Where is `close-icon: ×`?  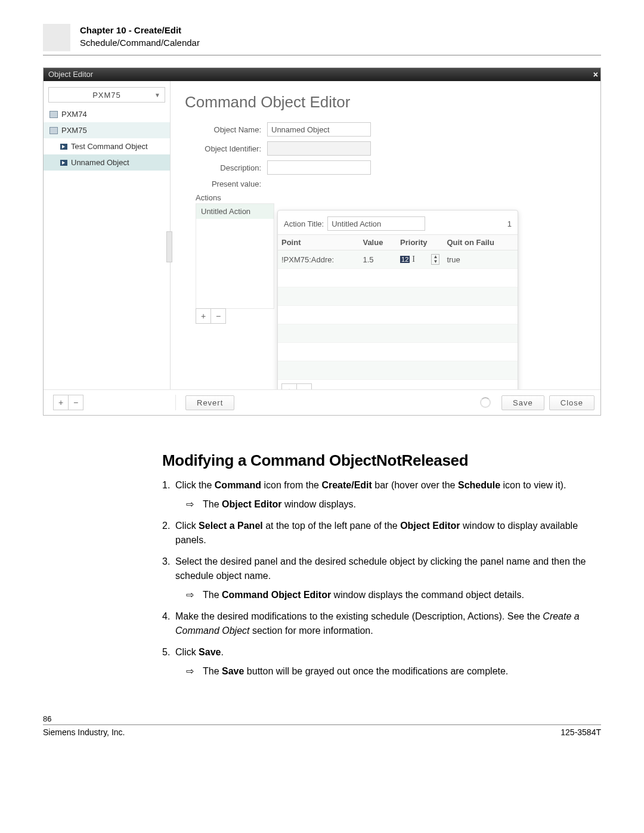 close-icon: × is located at coordinates (596, 75).